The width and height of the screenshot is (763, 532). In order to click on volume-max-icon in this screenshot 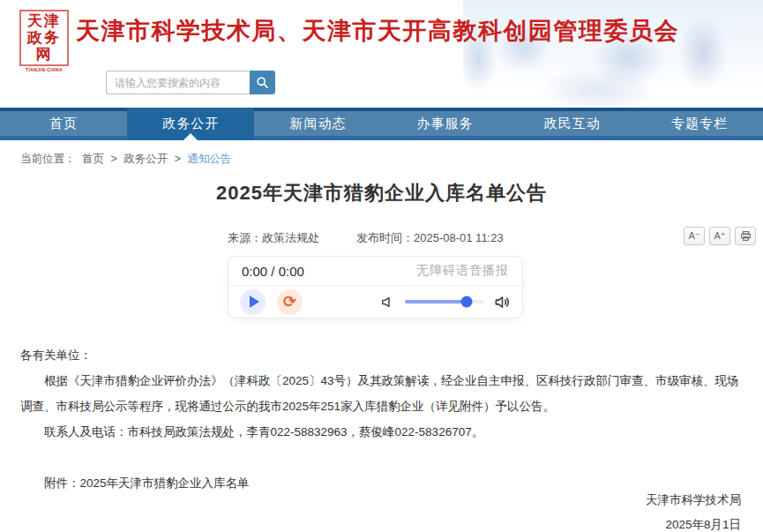, I will do `click(503, 302)`.